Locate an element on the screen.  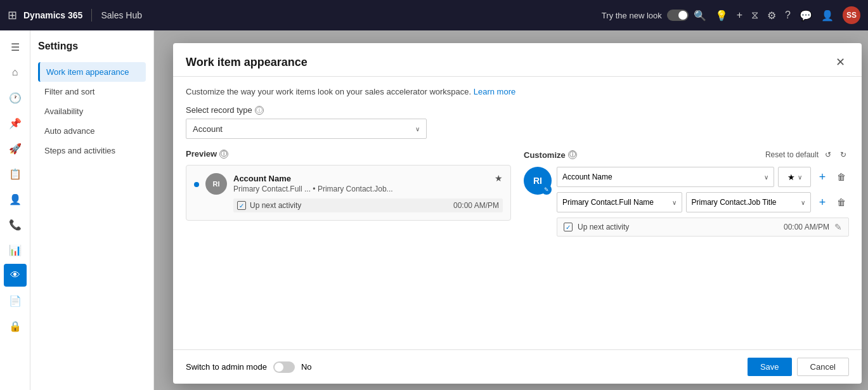
nav-divider is located at coordinates (91, 15).